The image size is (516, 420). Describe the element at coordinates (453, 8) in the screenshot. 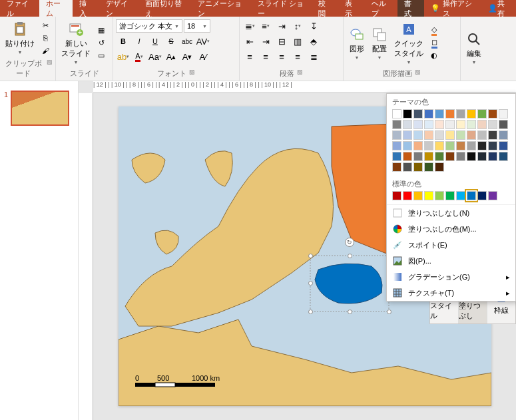

I see `tell-me: 💡操作アシス` at that location.